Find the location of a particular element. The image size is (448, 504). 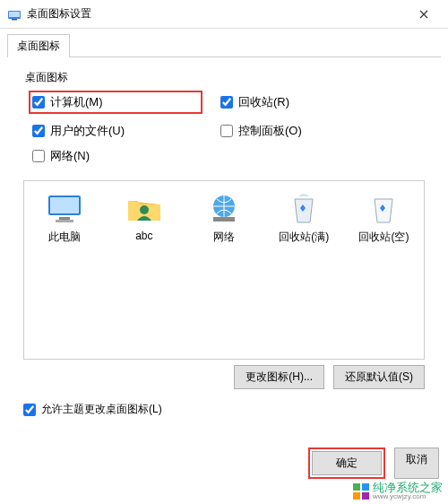

titlebar: 桌面图标设置 is located at coordinates (224, 14).